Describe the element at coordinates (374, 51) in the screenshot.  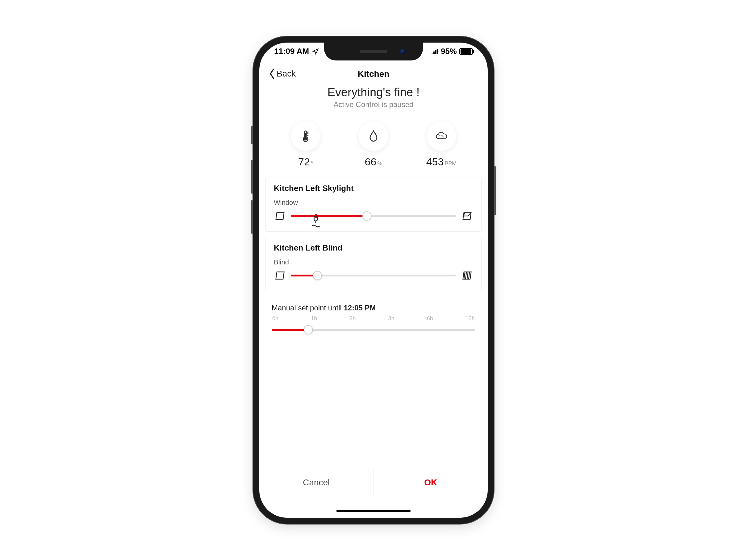
I see `device-notch` at that location.